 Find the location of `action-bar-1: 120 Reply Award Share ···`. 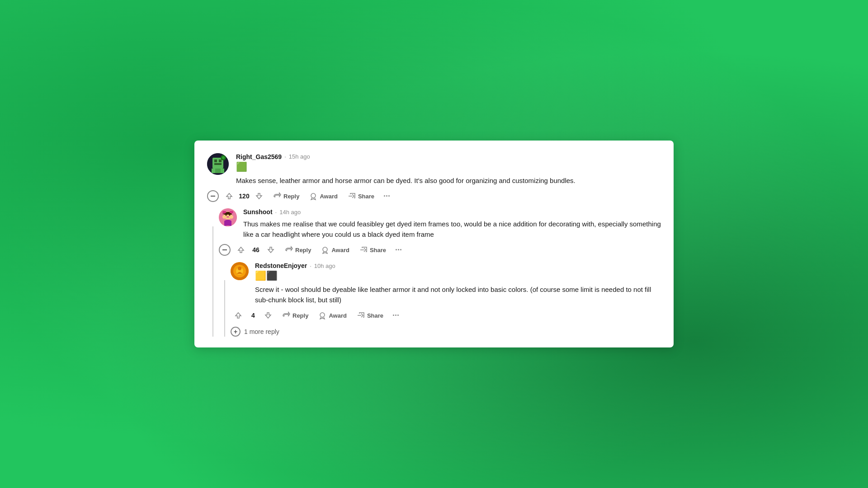

action-bar-1: 120 Reply Award Share ··· is located at coordinates (434, 196).